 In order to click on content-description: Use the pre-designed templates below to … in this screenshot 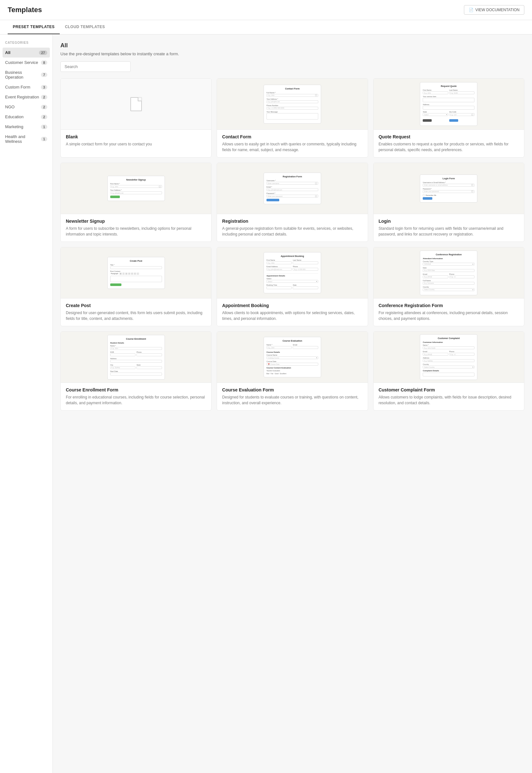, I will do `click(292, 54)`.